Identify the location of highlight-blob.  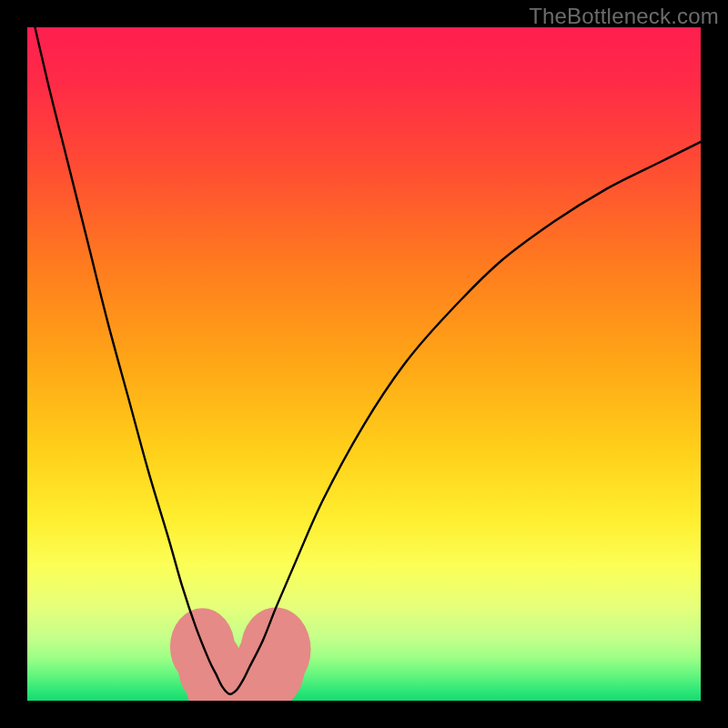
(277, 650).